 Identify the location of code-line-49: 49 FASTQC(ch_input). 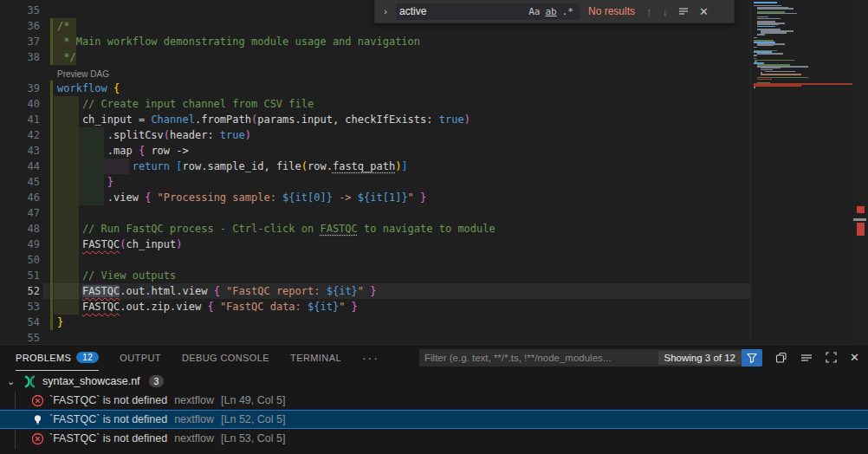
(375, 244).